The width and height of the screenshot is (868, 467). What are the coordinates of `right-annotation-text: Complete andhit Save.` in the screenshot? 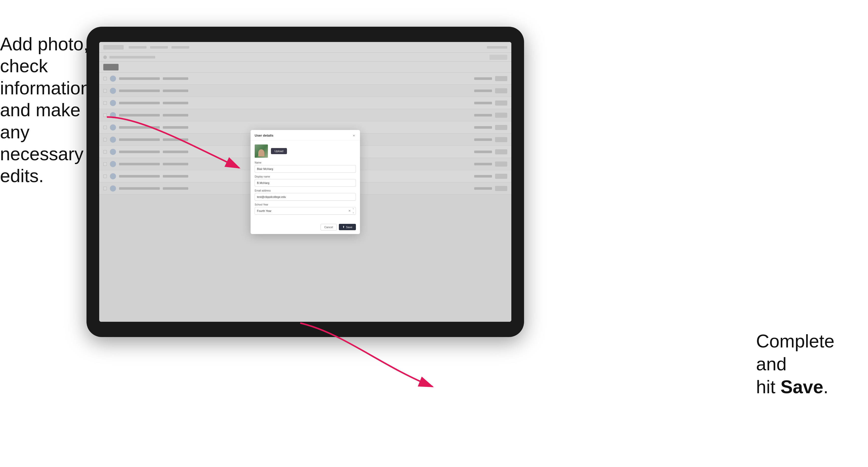 It's located at (795, 364).